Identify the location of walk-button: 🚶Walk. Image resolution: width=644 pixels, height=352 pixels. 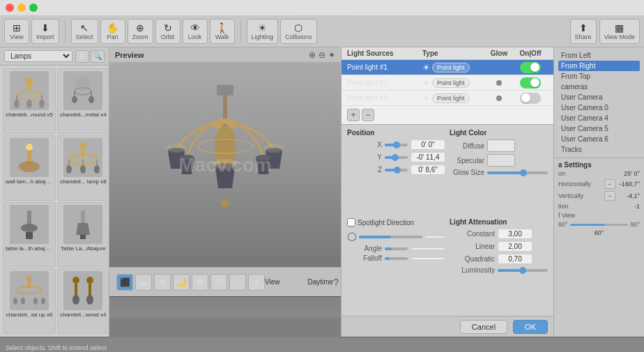
(222, 31).